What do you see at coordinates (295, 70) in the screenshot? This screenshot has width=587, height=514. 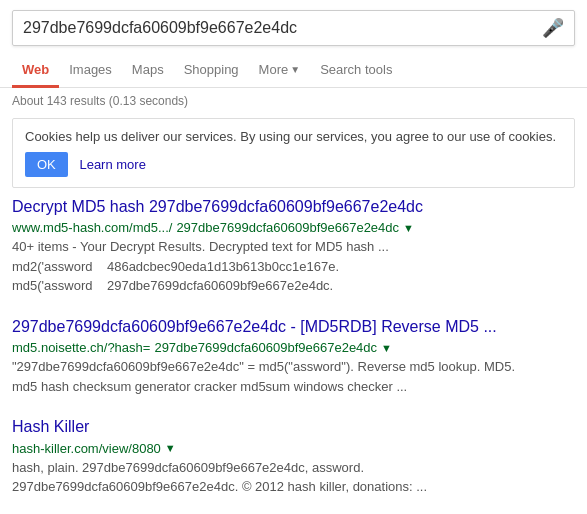 I see `chevron-down-icon: ▼` at bounding box center [295, 70].